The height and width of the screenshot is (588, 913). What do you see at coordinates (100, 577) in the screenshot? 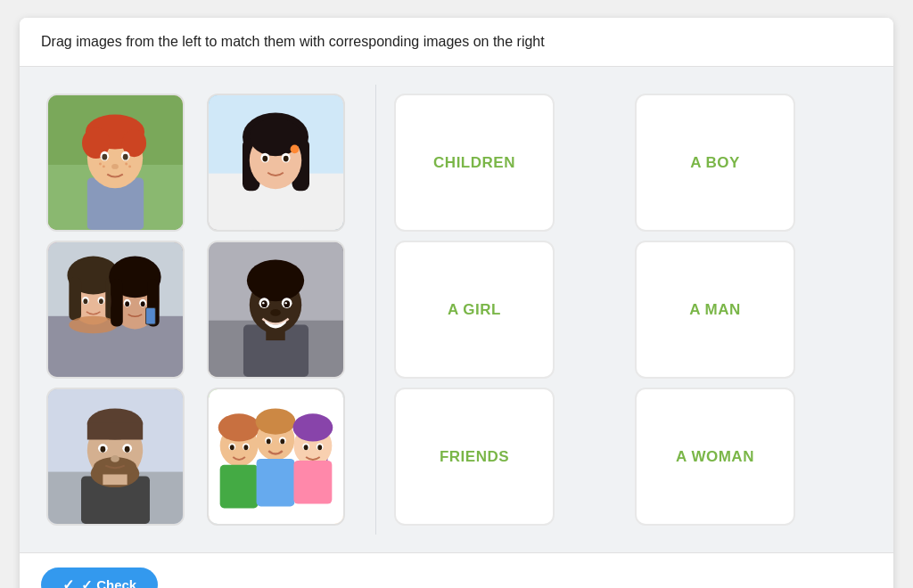
I see `check-button: ✓ ✓ Check` at bounding box center [100, 577].